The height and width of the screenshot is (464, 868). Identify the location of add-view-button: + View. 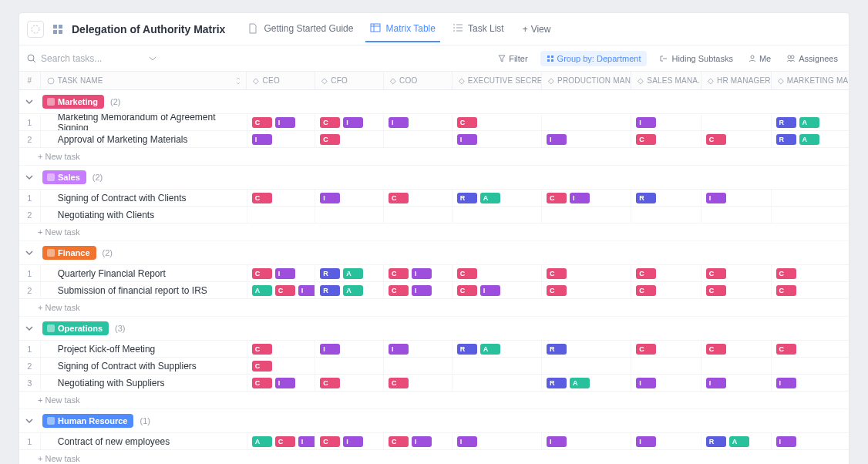
(537, 29).